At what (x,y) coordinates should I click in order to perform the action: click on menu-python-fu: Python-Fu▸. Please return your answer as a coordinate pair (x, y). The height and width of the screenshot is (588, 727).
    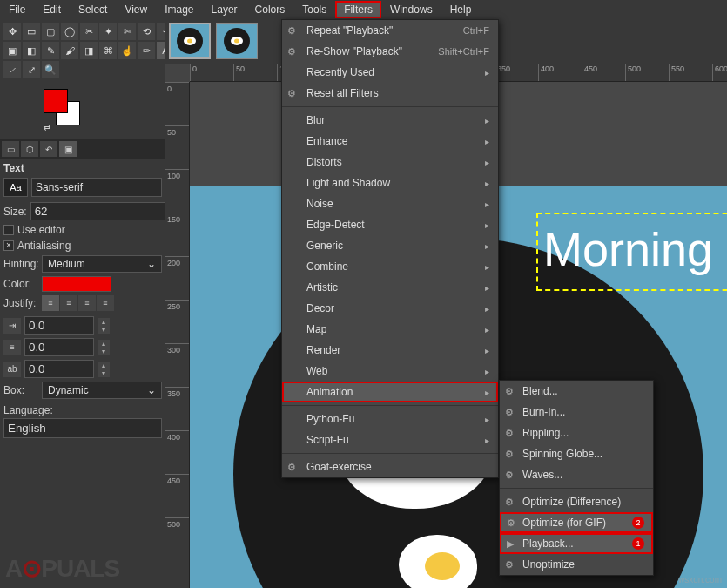
    Looking at the image, I should click on (390, 419).